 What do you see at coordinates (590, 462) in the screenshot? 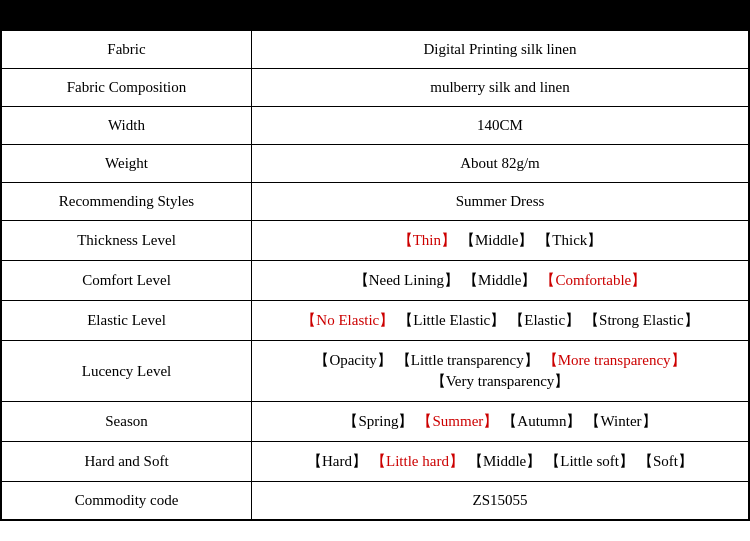
I see `tag-item: 【Little soft】` at bounding box center [590, 462].